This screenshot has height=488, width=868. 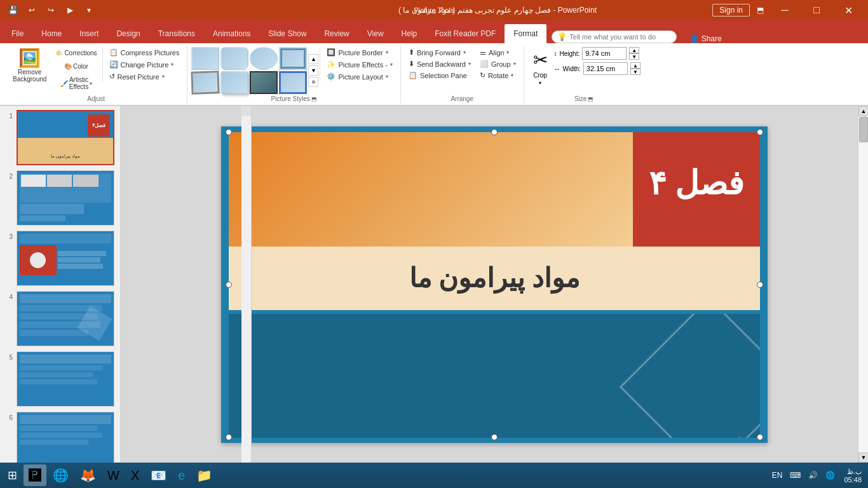 I want to click on network-icon: 🌐, so click(x=830, y=475).